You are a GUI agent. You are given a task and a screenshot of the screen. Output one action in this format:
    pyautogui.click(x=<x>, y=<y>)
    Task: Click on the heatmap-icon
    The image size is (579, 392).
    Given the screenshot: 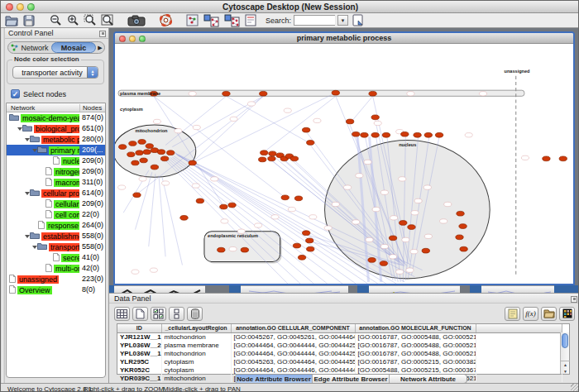 What is the action you would take?
    pyautogui.click(x=567, y=314)
    